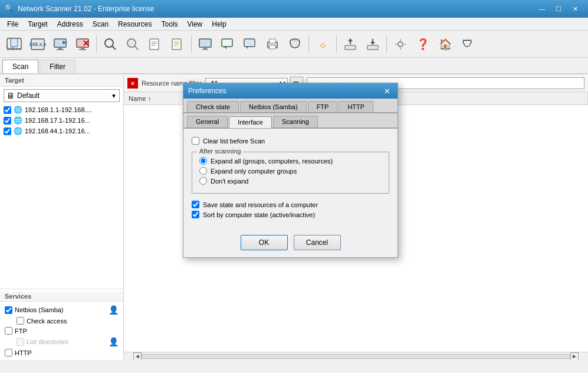 The image size is (588, 373). Describe the element at coordinates (290, 140) in the screenshot. I see `clear-list-row: Clear list before Scan` at that location.